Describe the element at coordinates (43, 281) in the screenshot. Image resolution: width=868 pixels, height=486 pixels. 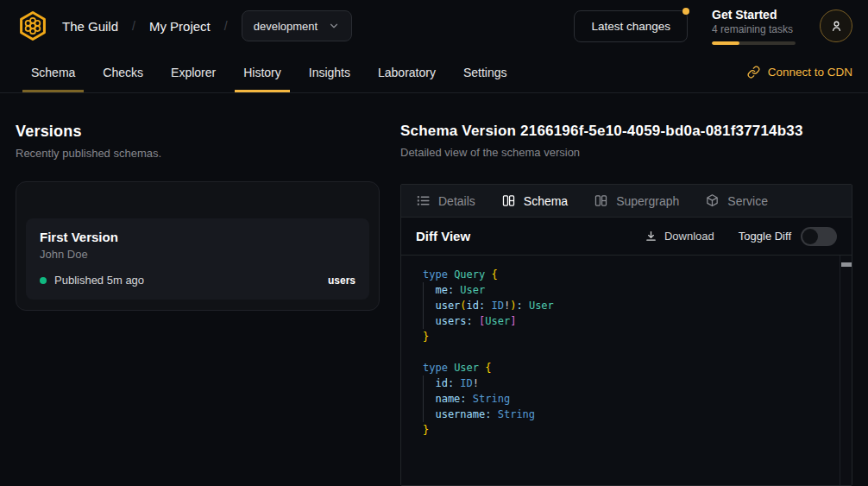
I see `published-status-dot` at that location.